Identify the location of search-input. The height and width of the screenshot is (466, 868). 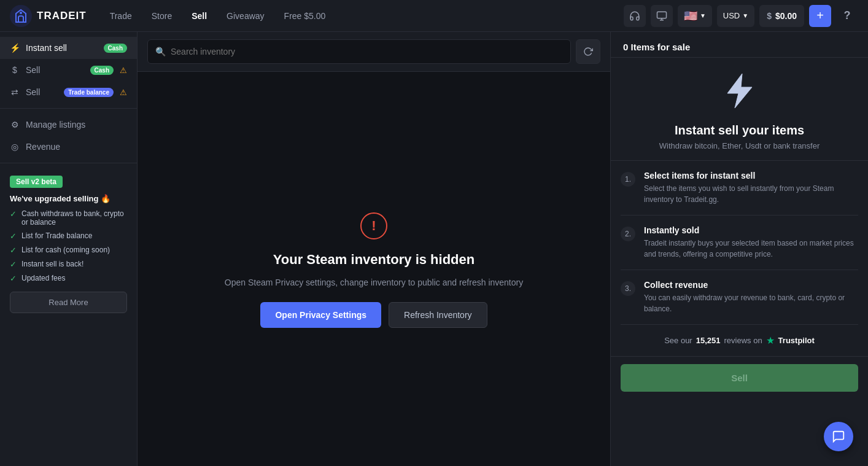
(367, 52).